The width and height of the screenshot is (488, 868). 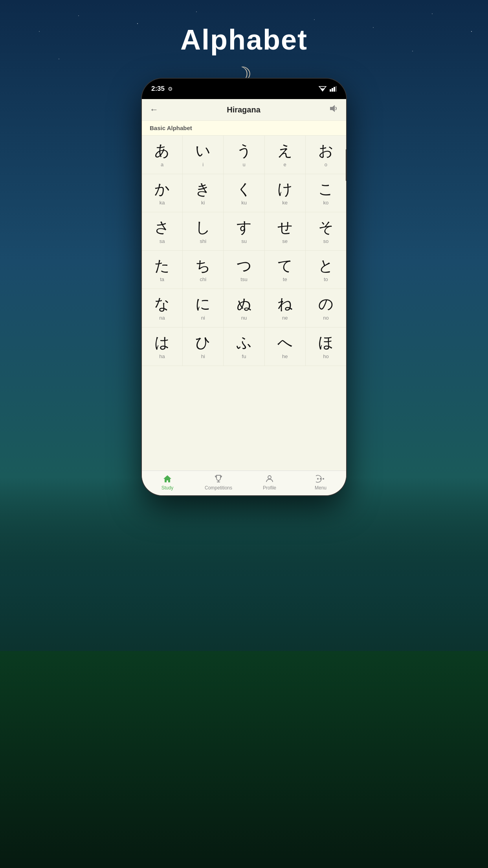 I want to click on alphabet-cell: ぬnu, so click(x=244, y=308).